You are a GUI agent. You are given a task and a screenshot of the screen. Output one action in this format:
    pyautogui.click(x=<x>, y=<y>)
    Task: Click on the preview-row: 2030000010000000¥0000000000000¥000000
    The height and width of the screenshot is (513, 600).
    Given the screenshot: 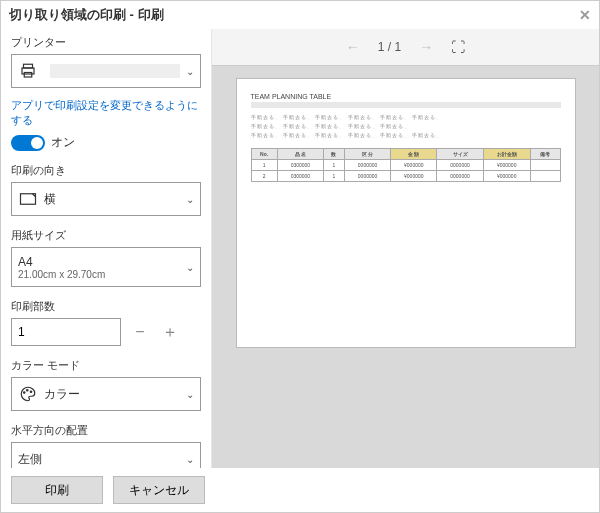 What is the action you would take?
    pyautogui.click(x=406, y=176)
    